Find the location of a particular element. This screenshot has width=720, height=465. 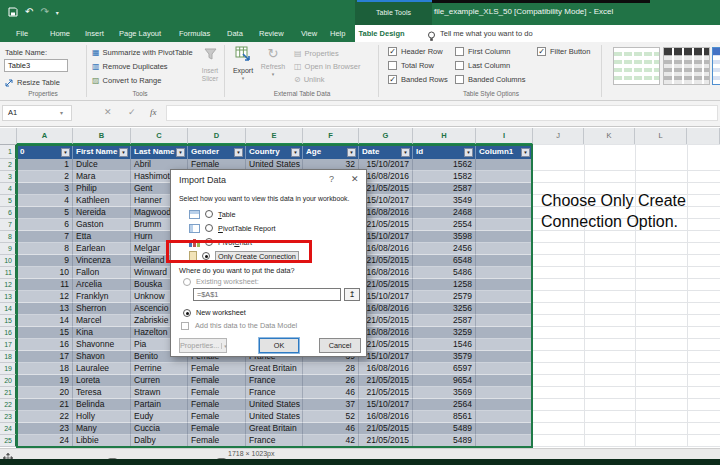

worksheet-ref-input: =$A$1 is located at coordinates (267, 294).